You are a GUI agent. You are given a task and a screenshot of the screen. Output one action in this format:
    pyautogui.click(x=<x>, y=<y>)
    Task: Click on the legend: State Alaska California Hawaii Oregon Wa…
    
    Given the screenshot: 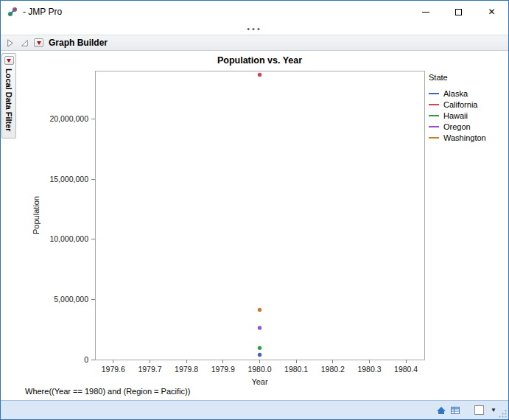 What is the action you would take?
    pyautogui.click(x=457, y=108)
    